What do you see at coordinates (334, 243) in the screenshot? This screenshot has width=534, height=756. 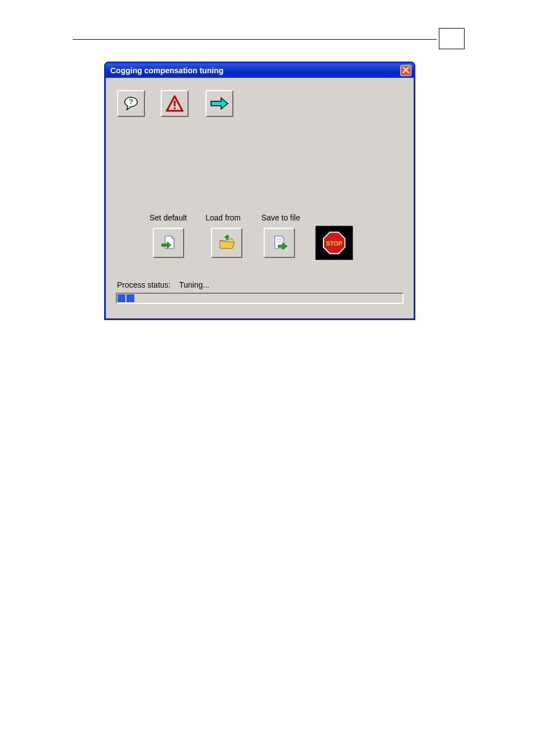 I see `svg-text: STOP` at bounding box center [334, 243].